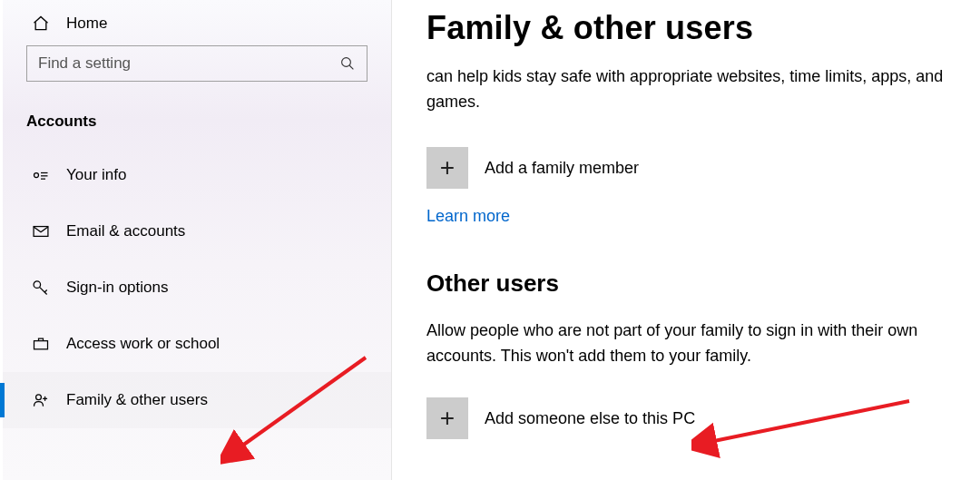 This screenshot has height=480, width=980. What do you see at coordinates (41, 344) in the screenshot?
I see `briefcase-icon` at bounding box center [41, 344].